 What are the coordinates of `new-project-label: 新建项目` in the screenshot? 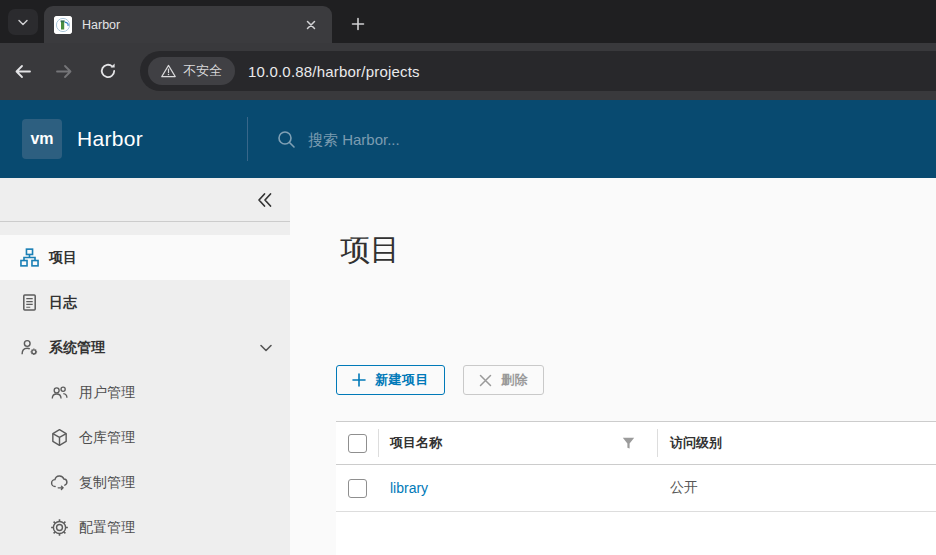 It's located at (402, 380).